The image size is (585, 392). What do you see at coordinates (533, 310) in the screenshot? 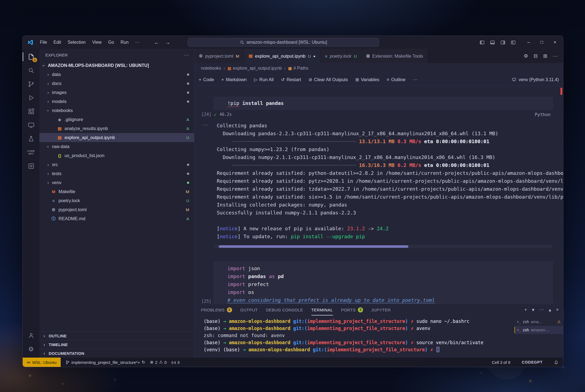
I see `terminal-profile-dropdown: ▾` at bounding box center [533, 310].